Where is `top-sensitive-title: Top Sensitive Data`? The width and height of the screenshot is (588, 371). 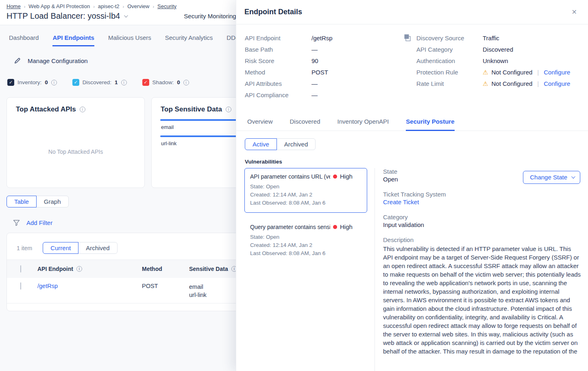 top-sensitive-title: Top Sensitive Data is located at coordinates (191, 109).